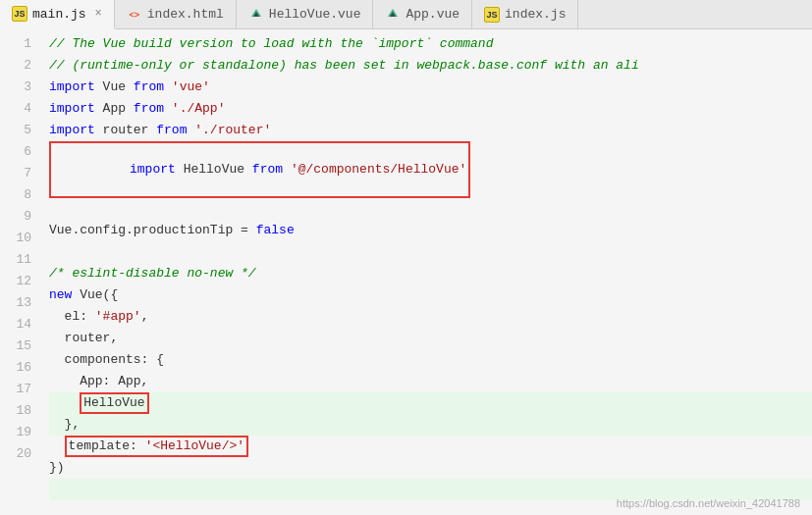  Describe the element at coordinates (114, 109) in the screenshot. I see `code-text: App` at that location.